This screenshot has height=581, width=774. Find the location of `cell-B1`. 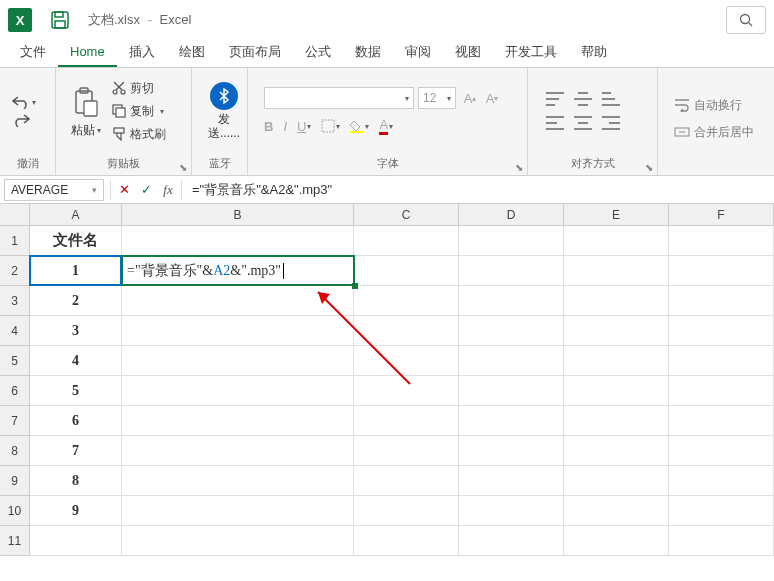

cell-B1 is located at coordinates (238, 241).